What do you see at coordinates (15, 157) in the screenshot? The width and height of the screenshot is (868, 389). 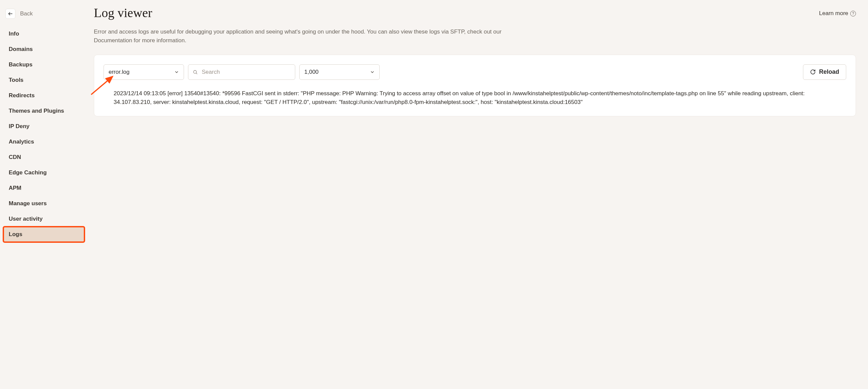 I see `sidebar-item-label: CDN` at bounding box center [15, 157].